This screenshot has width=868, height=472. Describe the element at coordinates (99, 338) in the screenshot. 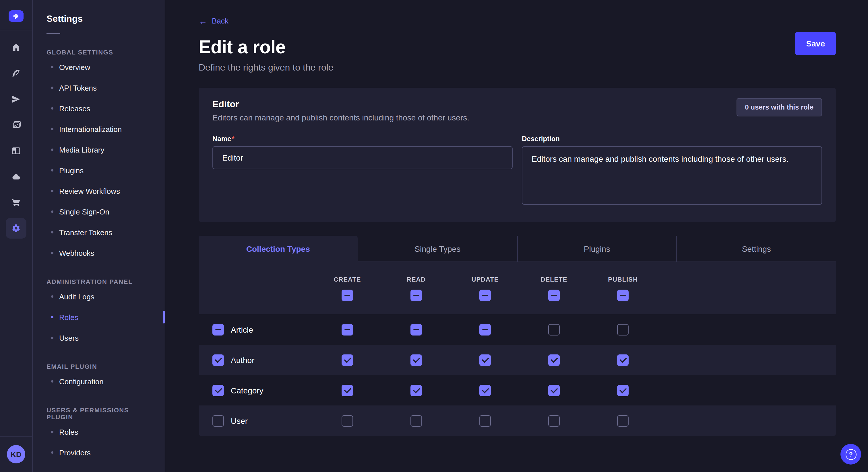

I see `sidebar-item-users: Users` at that location.